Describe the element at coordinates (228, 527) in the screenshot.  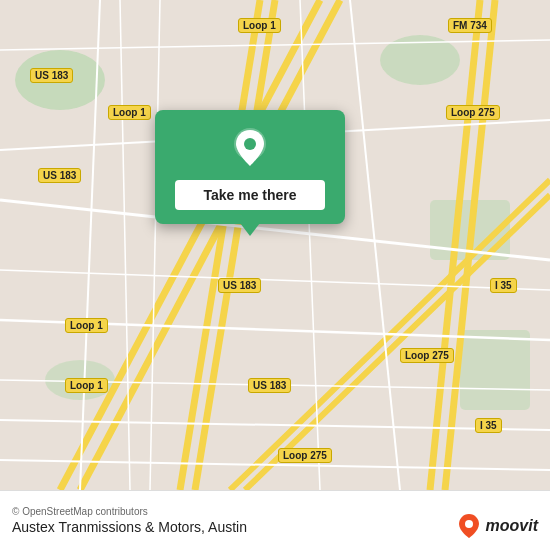
I see `location-city: Austin` at that location.